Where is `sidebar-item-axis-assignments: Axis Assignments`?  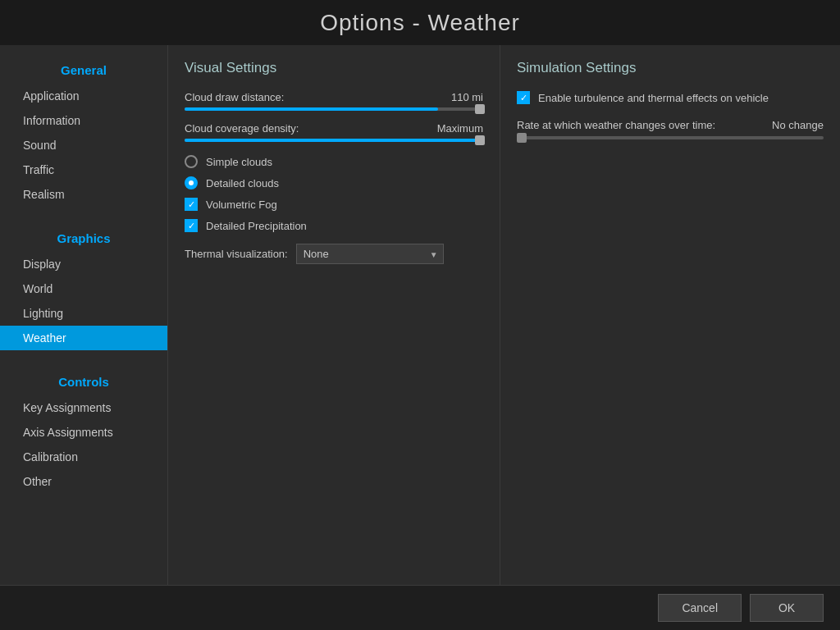 sidebar-item-axis-assignments: Axis Assignments is located at coordinates (84, 432).